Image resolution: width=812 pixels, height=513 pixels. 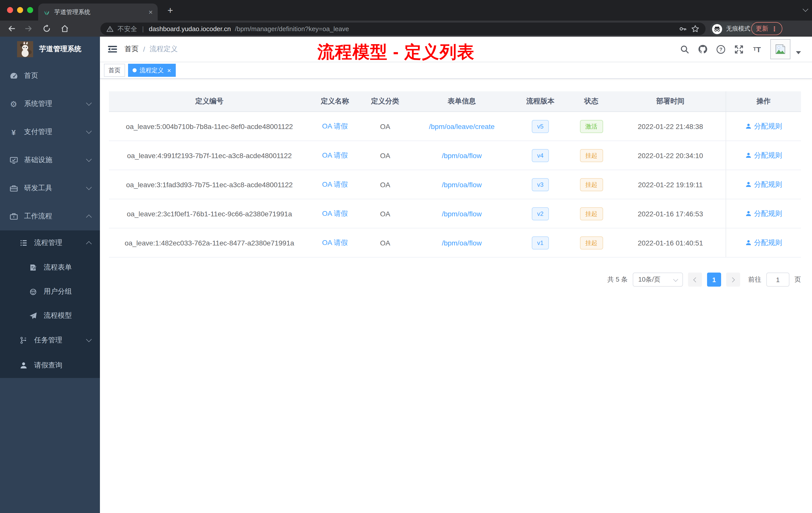 What do you see at coordinates (50, 292) in the screenshot?
I see `sidebar-item-user-group: 用户分组` at bounding box center [50, 292].